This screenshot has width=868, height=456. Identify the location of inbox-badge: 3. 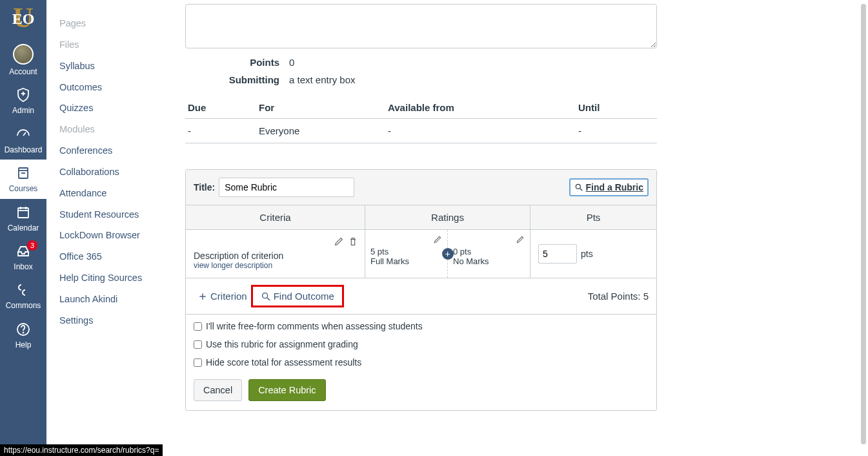
(32, 245).